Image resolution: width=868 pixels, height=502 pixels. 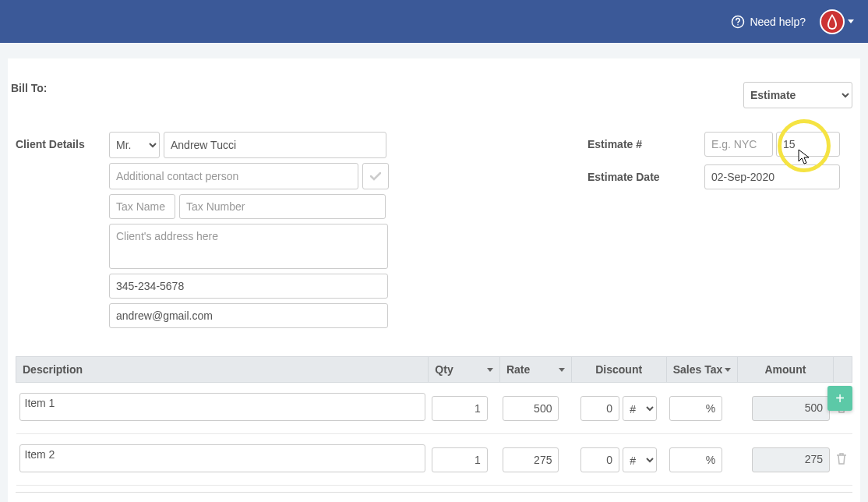 I want to click on col-amount: Amount, so click(x=785, y=369).